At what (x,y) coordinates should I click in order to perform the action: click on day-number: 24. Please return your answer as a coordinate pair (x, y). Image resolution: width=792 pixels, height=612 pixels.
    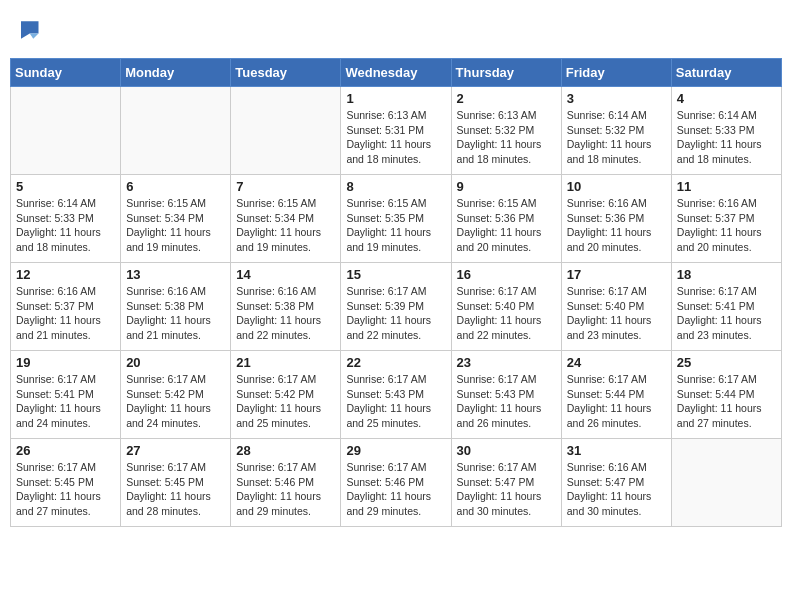
    Looking at the image, I should click on (616, 362).